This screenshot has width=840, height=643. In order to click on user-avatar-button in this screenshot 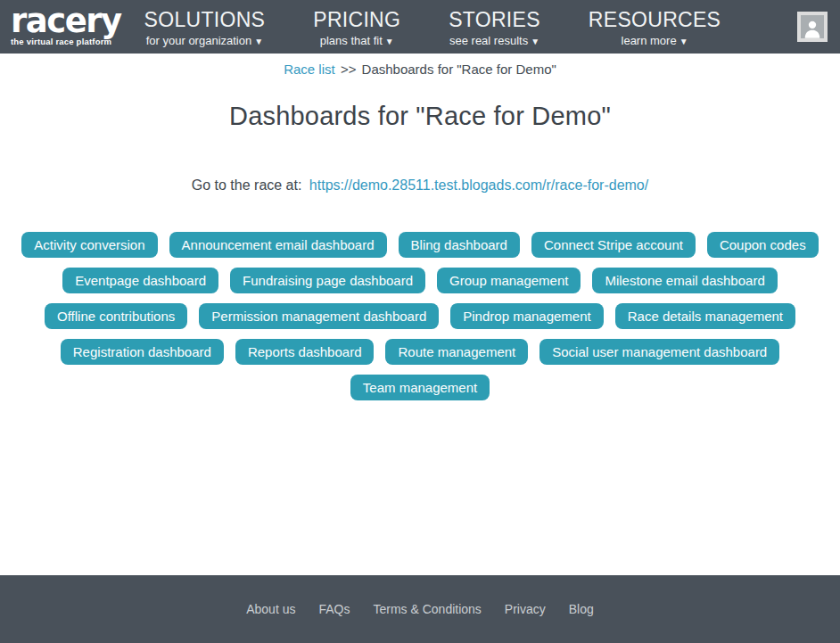, I will do `click(812, 27)`.